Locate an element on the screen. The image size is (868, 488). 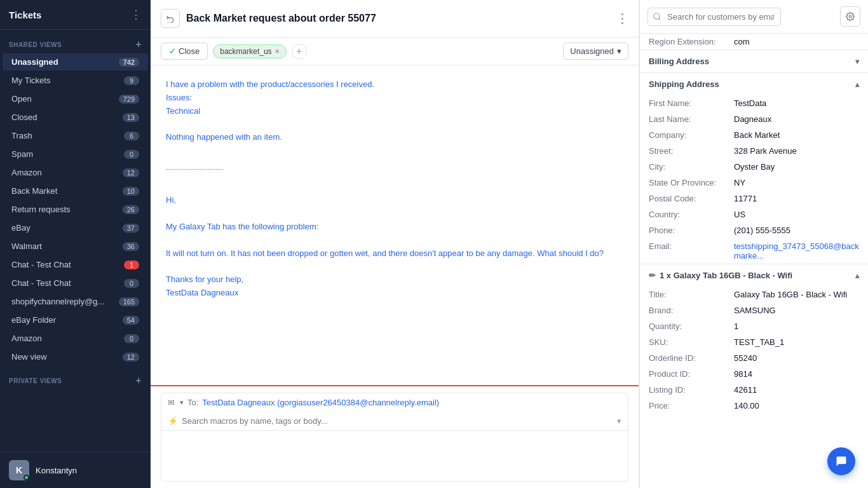
city-row: City: Oyster Bay is located at coordinates (754, 166).